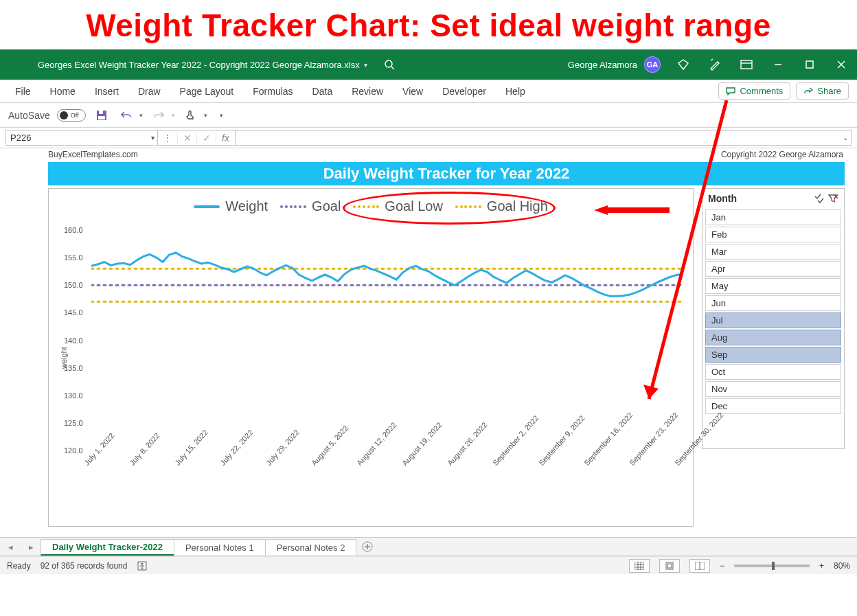  Describe the element at coordinates (773, 251) in the screenshot. I see `slicer-item-mar: Mar` at that location.